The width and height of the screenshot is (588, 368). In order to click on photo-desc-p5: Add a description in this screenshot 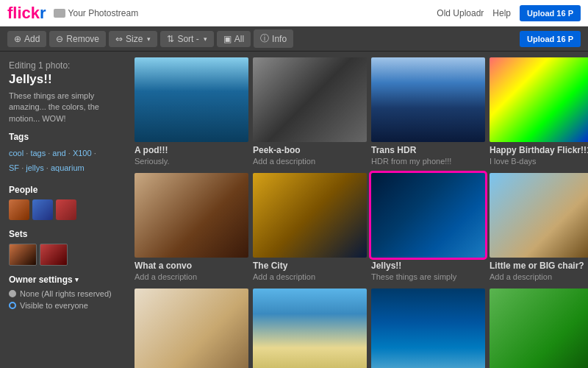, I will do `click(191, 277)`.